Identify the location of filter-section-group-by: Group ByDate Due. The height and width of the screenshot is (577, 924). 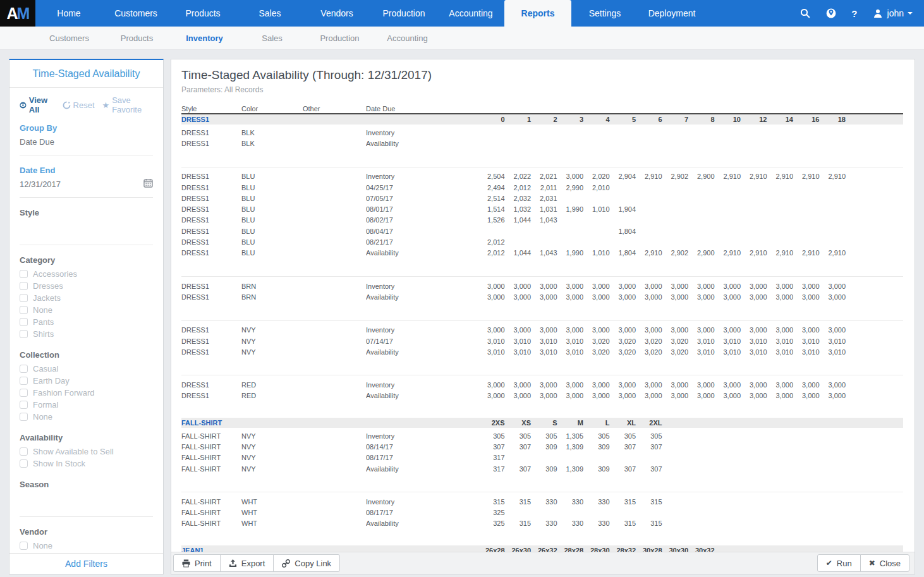
(86, 139).